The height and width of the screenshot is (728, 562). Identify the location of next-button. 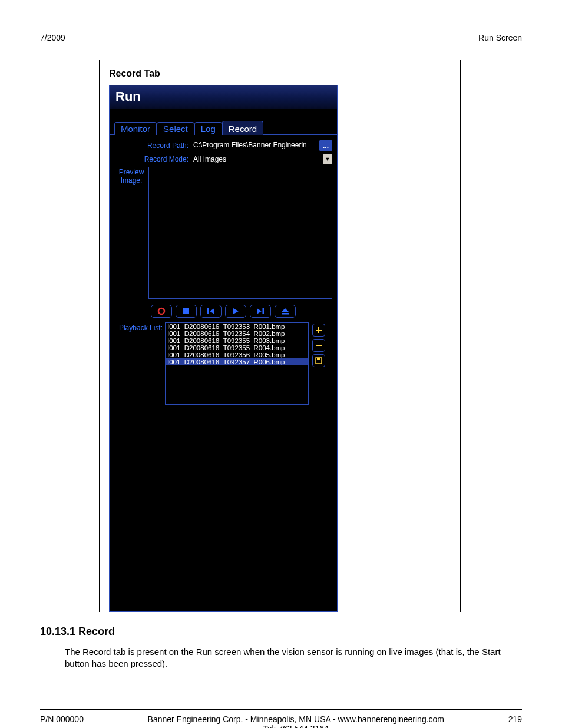
(260, 311).